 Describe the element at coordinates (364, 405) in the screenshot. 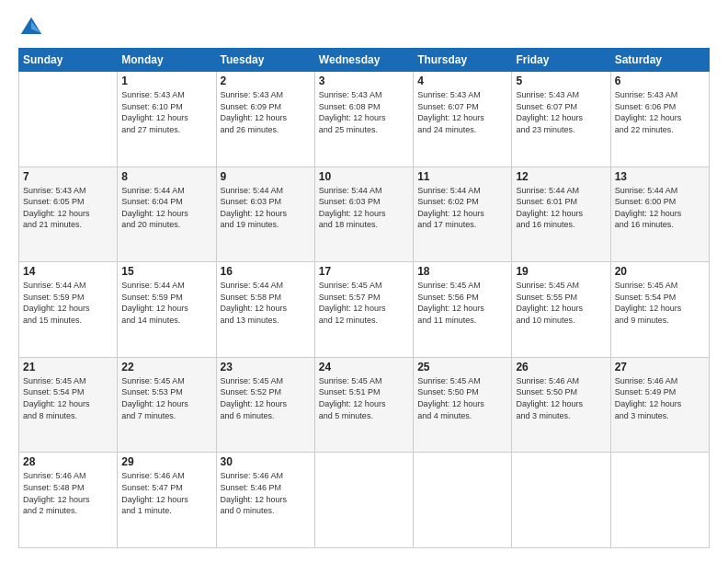

I see `calendar-cell: 24Sunrise: 5:45 AM Sunset: 5:51 PM Dayli…` at that location.